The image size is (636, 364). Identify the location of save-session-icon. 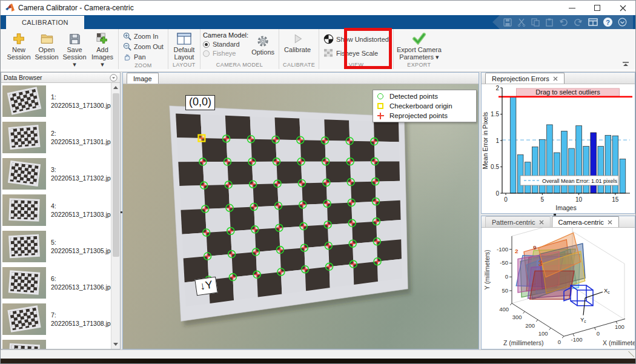
(75, 39).